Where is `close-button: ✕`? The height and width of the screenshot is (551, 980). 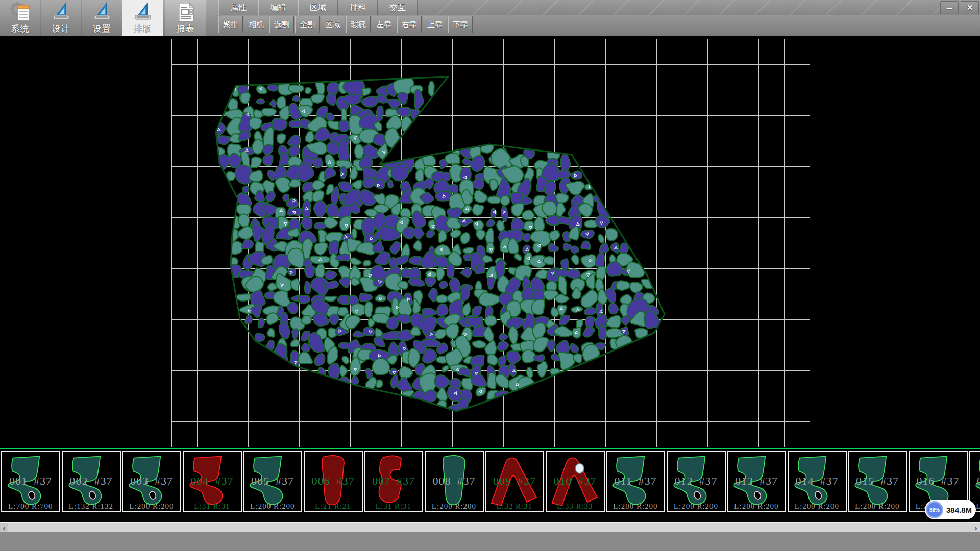 close-button: ✕ is located at coordinates (970, 8).